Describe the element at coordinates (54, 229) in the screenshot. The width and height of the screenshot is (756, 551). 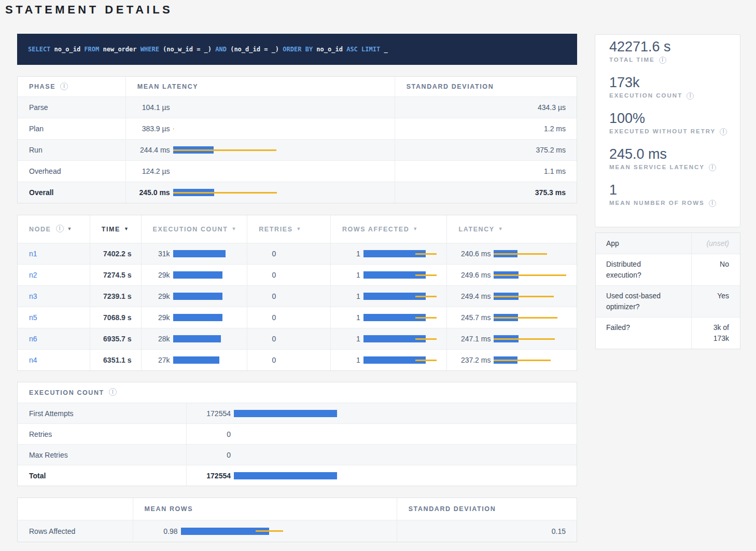
I see `column-header-node: Nodei▼` at that location.